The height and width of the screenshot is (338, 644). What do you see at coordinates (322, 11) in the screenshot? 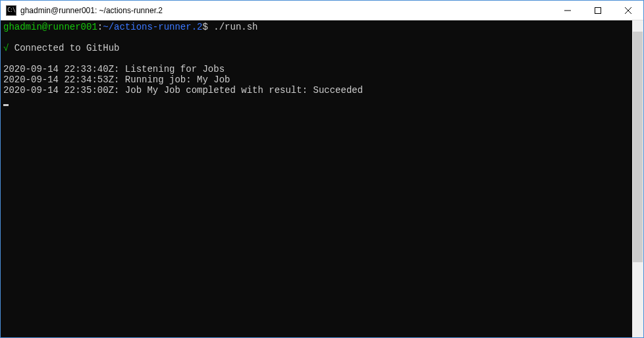
I see `window-titlebar: C:\ ghadmin@runner001: ~/actions-runner.…` at bounding box center [322, 11].